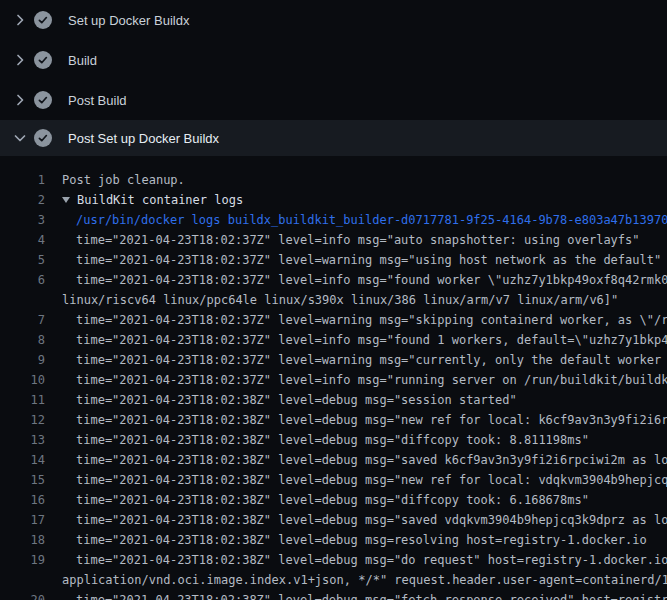 This screenshot has width=667, height=600. Describe the element at coordinates (334, 180) in the screenshot. I see `log-line: 1Post job cleanup.` at that location.